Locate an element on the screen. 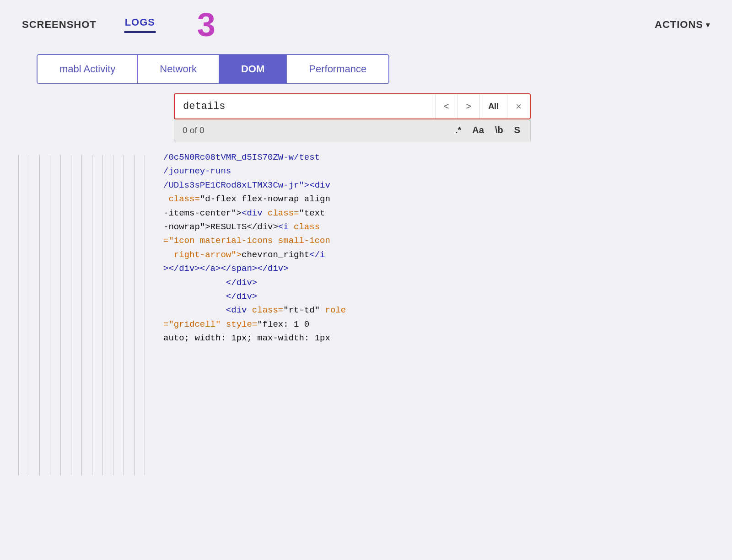  code-line-9: ></div></a></span></div> is located at coordinates (438, 269).